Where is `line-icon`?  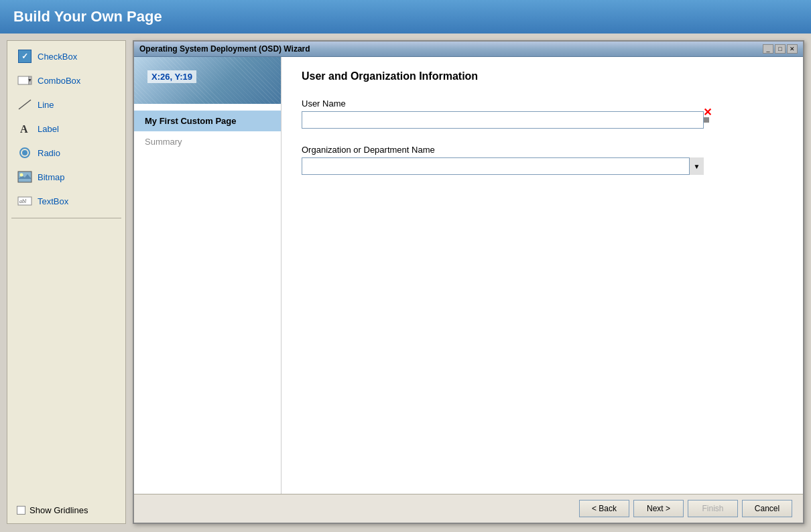
line-icon is located at coordinates (25, 105).